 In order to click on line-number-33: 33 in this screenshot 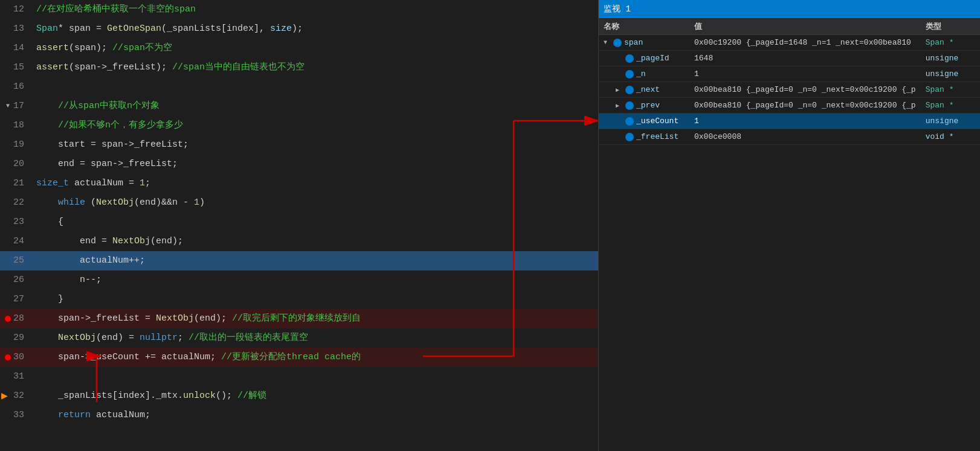, I will do `click(16, 415)`.